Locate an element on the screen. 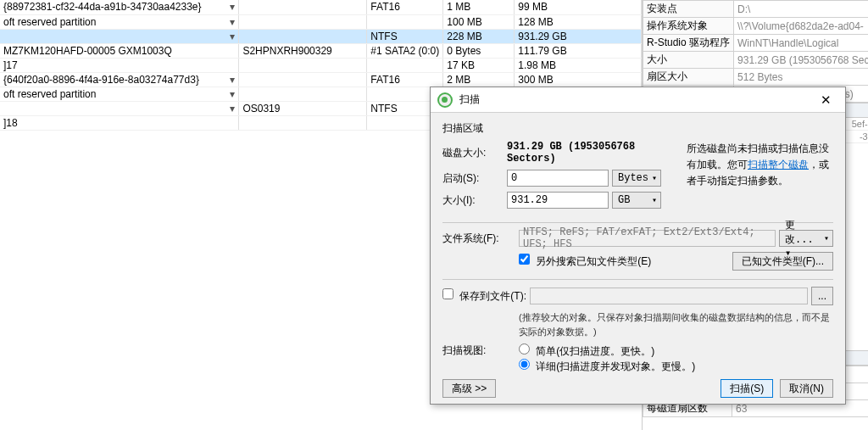 This screenshot has width=868, height=430. dialog-title: 扫描 is located at coordinates (636, 100).